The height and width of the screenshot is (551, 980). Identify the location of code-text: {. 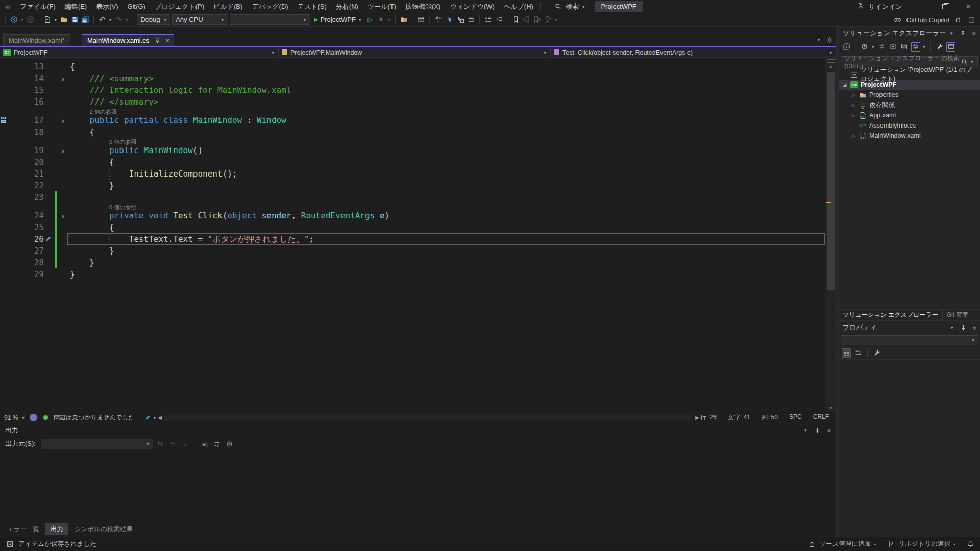
(446, 132).